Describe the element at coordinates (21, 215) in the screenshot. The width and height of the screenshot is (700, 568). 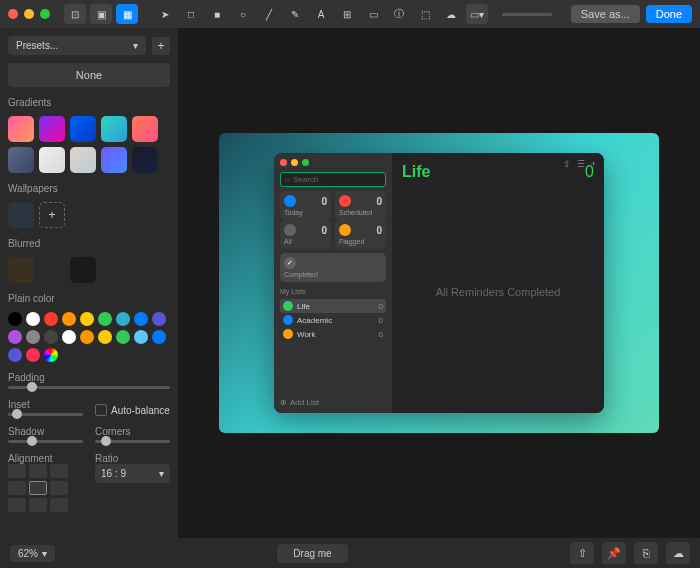
I see `wallpaper-swatch` at that location.